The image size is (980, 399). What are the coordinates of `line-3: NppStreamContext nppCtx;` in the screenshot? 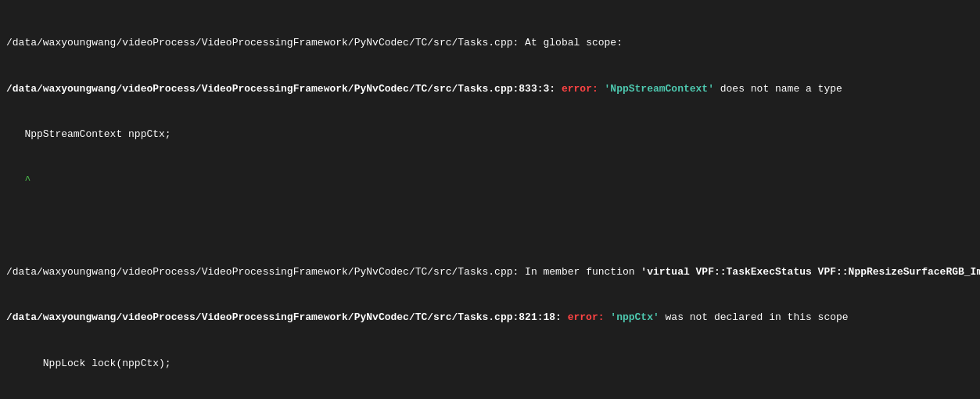 It's located at (490, 135).